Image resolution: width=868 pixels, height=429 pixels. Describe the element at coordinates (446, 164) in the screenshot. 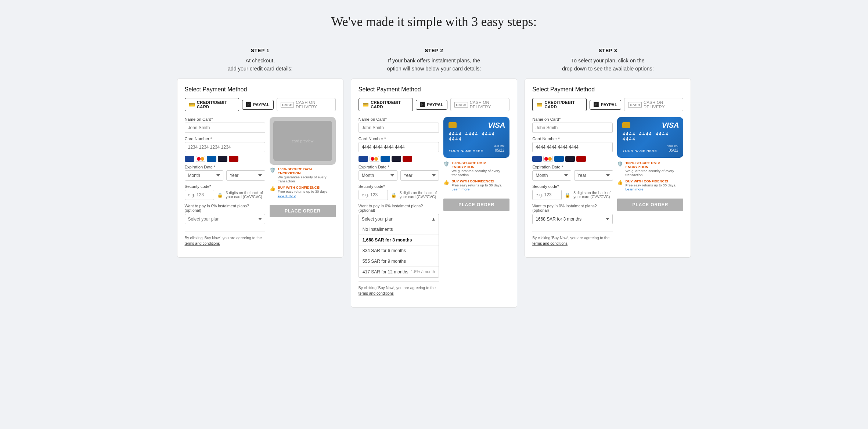

I see `shield-icon-2: 🛡️` at that location.